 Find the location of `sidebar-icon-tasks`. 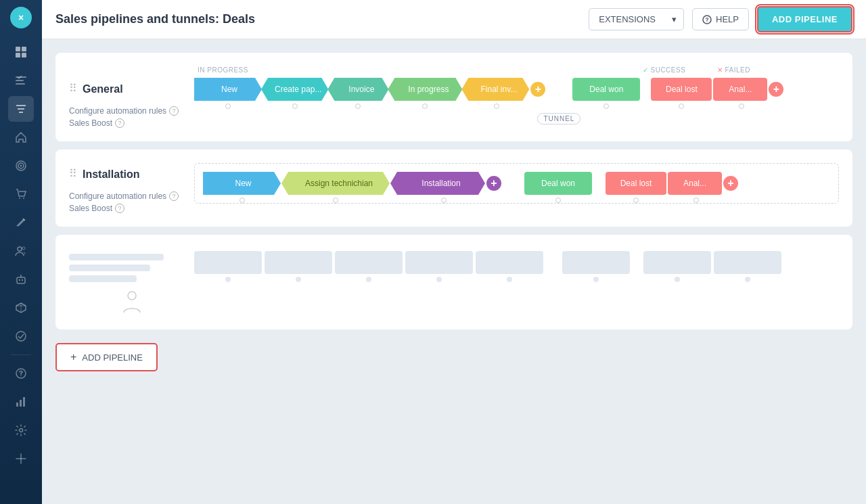

sidebar-icon-tasks is located at coordinates (21, 81).